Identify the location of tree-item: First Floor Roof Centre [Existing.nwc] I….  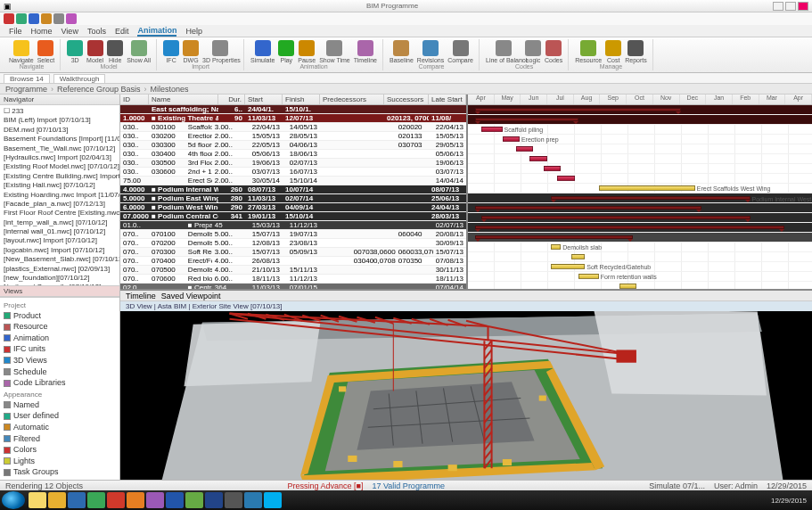
(61, 213).